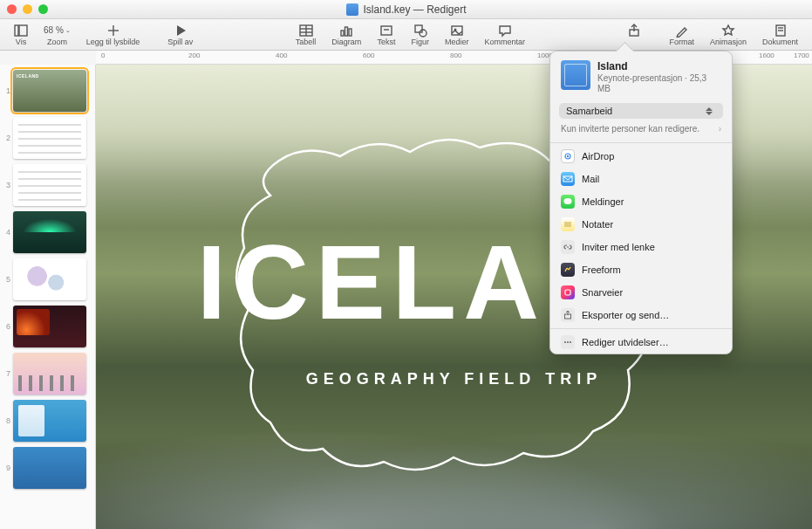 This screenshot has width=812, height=529. What do you see at coordinates (406, 10) in the screenshot?
I see `window-title: Island.key — Redigert` at bounding box center [406, 10].